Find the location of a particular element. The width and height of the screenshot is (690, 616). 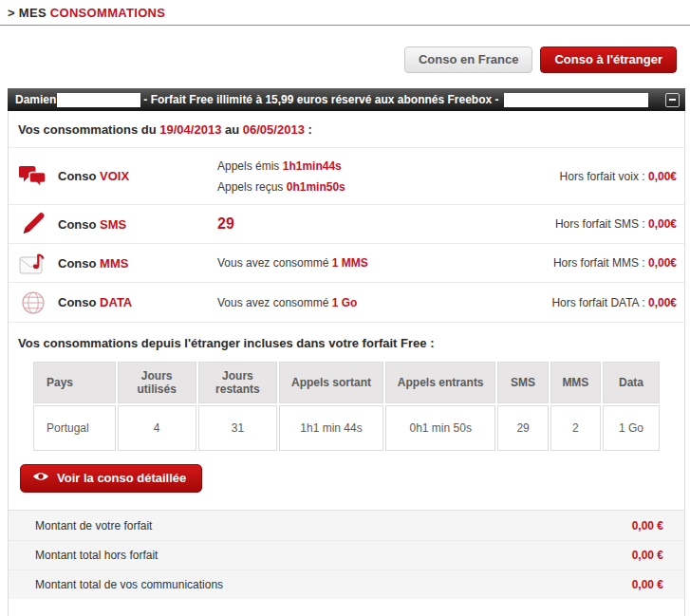

conso-data-label: Conso DATA is located at coordinates (138, 302).